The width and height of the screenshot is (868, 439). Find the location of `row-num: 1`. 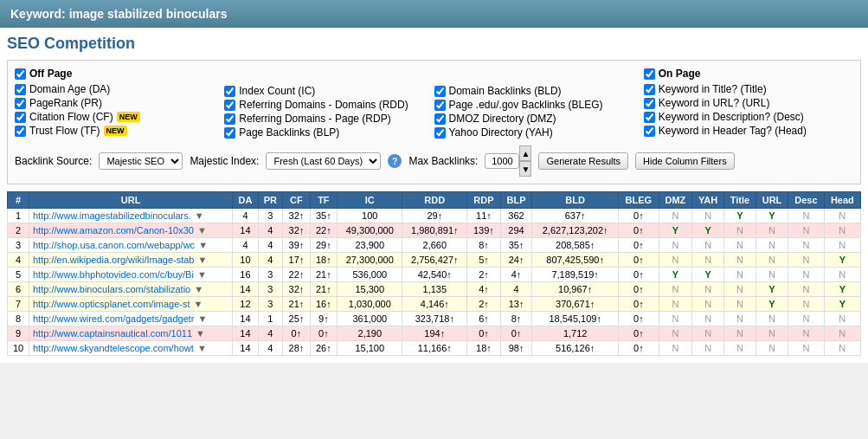

row-num: 1 is located at coordinates (19, 216).